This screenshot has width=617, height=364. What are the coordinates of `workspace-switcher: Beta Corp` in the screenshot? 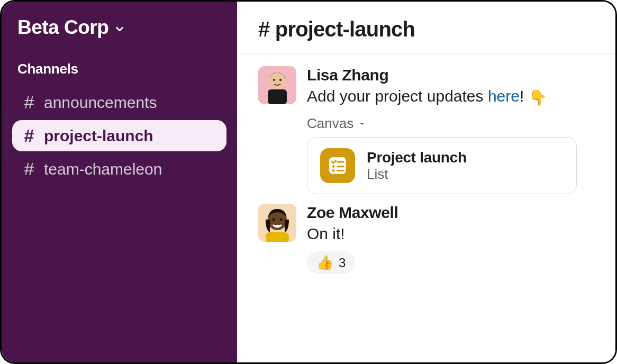 It's located at (120, 28).